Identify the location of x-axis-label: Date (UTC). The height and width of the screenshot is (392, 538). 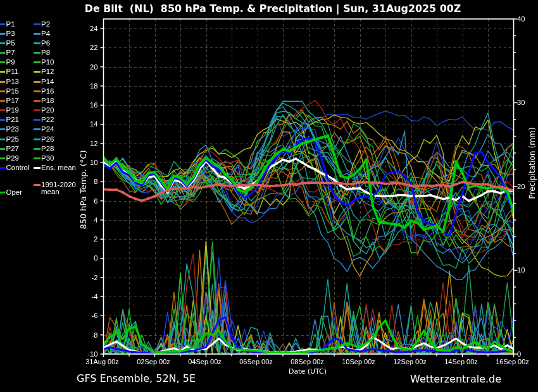
(308, 372).